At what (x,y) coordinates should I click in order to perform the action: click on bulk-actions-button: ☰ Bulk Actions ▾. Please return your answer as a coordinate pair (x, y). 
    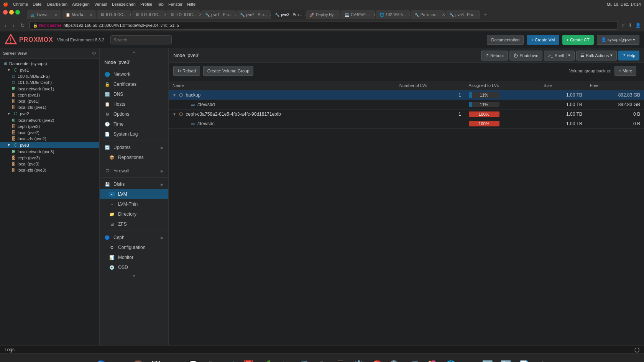
    Looking at the image, I should click on (596, 56).